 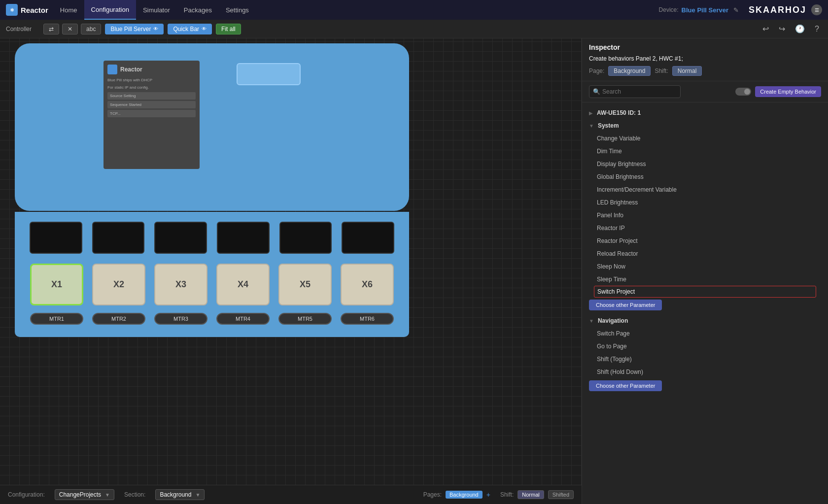 What do you see at coordinates (635, 92) in the screenshot?
I see `search-input` at bounding box center [635, 92].